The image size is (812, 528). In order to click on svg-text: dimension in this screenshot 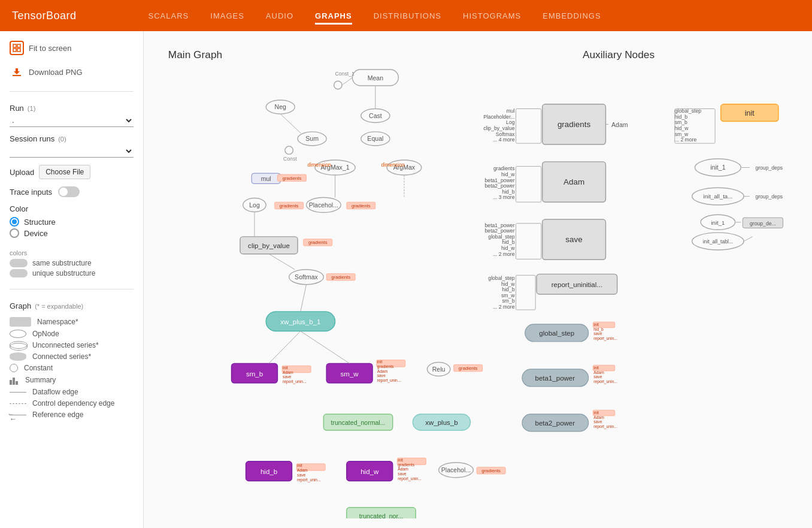, I will do `click(319, 165)`.